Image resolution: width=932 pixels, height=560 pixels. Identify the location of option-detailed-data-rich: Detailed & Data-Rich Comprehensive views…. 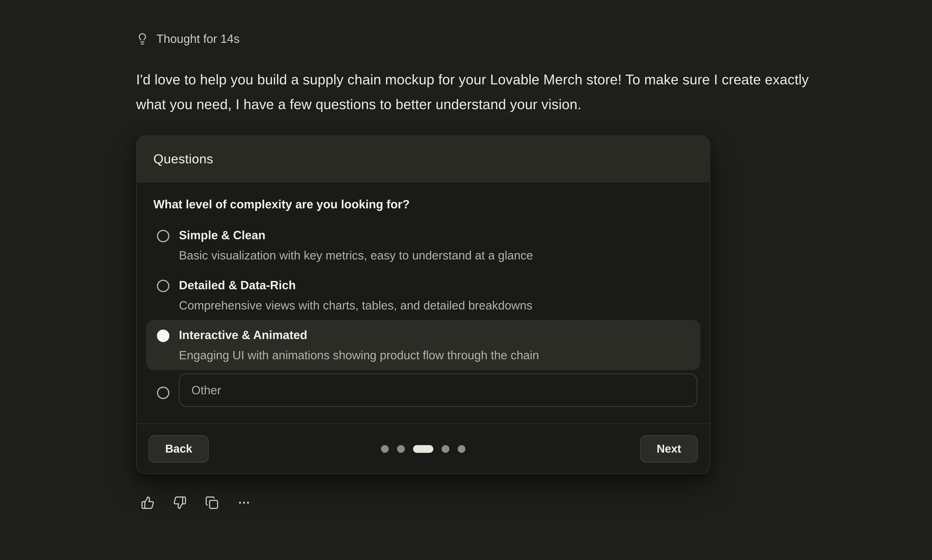
(423, 295).